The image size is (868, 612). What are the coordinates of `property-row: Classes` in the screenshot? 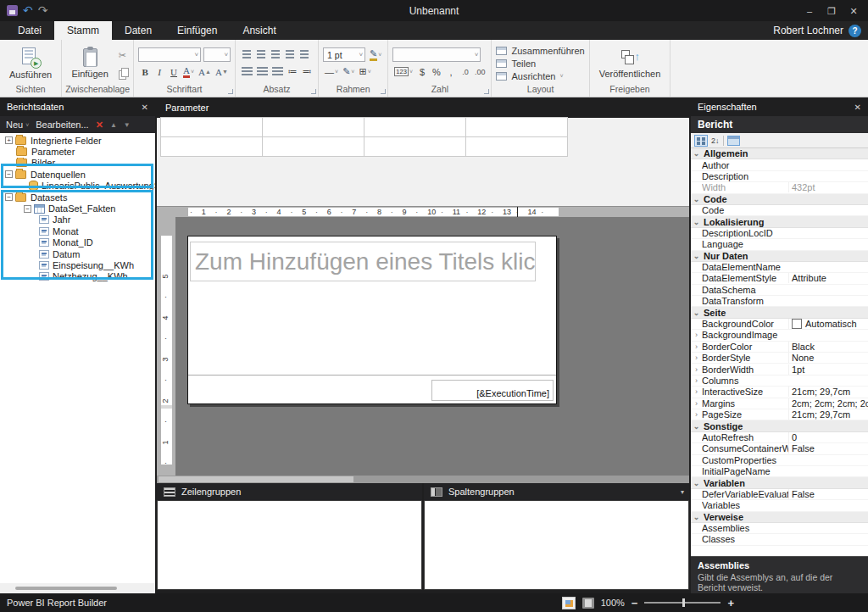 It's located at (780, 539).